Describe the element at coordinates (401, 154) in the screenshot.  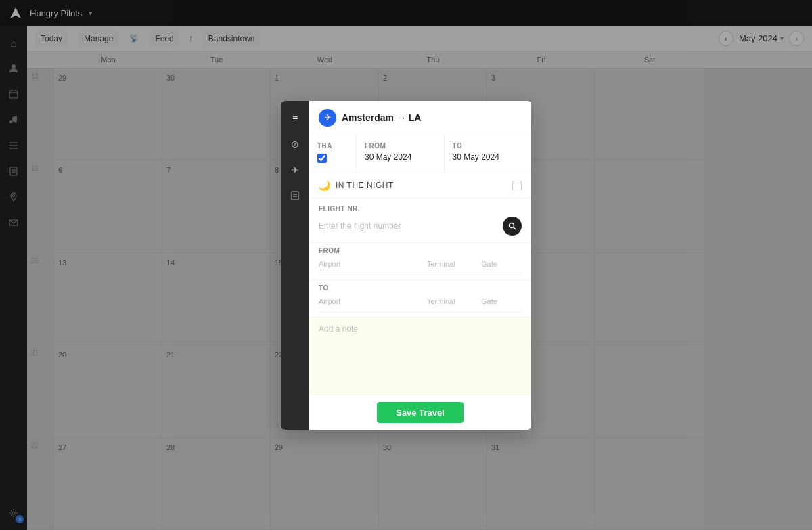
I see `from-date-column: FROM 30 May 2024` at that location.